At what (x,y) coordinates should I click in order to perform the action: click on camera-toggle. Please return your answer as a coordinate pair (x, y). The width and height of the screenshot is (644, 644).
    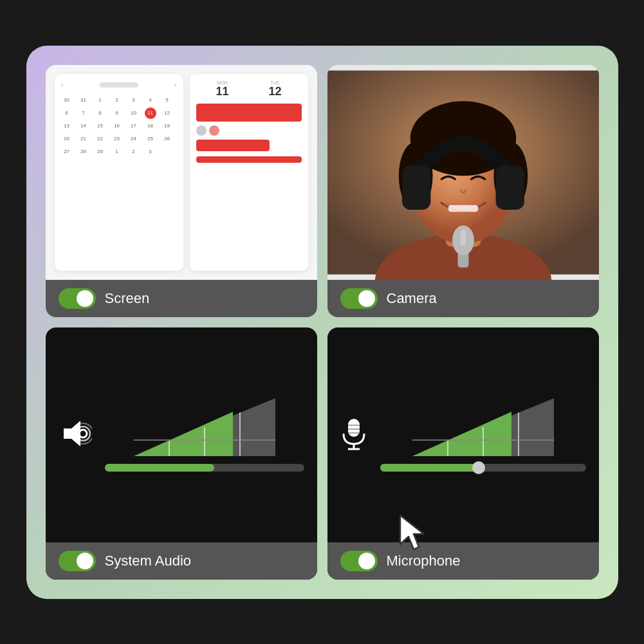
    Looking at the image, I should click on (359, 299).